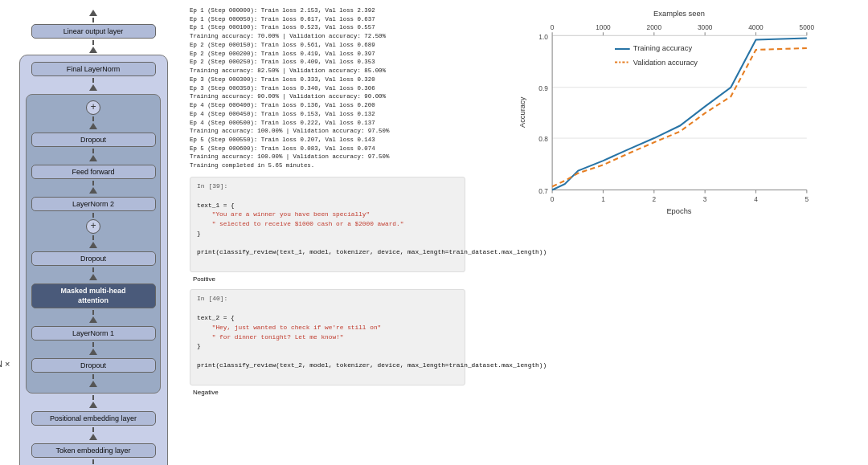 The height and width of the screenshot is (465, 868). I want to click on vl6, so click(93, 183).